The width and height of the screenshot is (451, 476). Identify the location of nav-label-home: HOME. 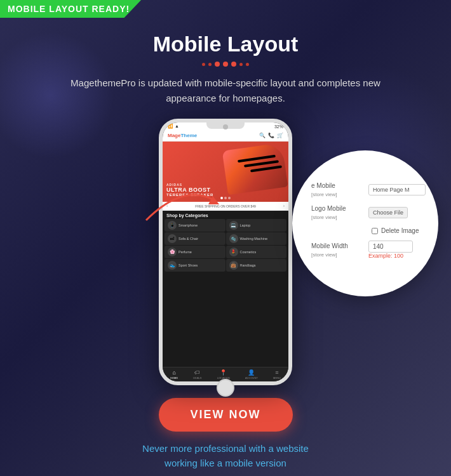
(174, 378).